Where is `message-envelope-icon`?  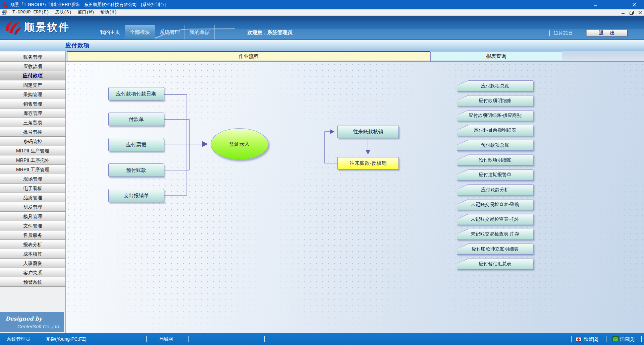
message-envelope-icon is located at coordinates (615, 339).